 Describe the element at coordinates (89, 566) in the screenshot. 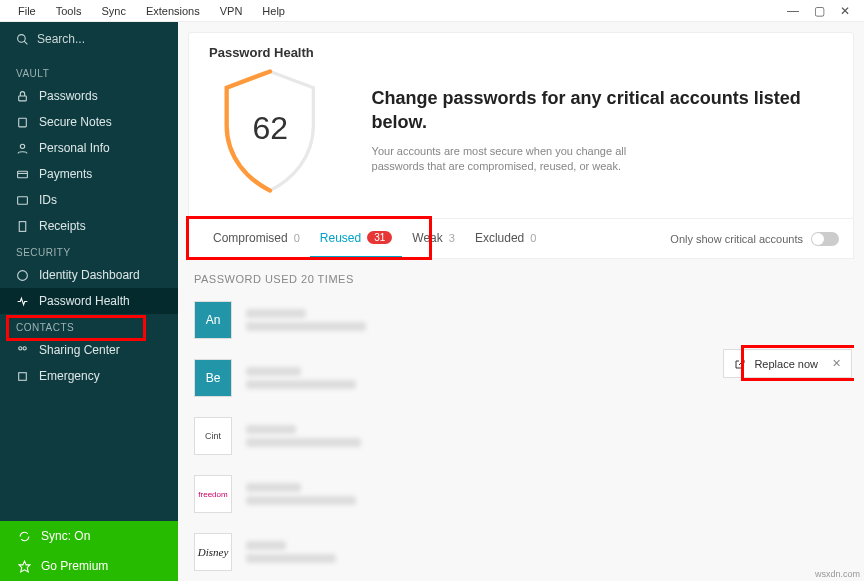

I see `go-premium: Go Premium` at that location.